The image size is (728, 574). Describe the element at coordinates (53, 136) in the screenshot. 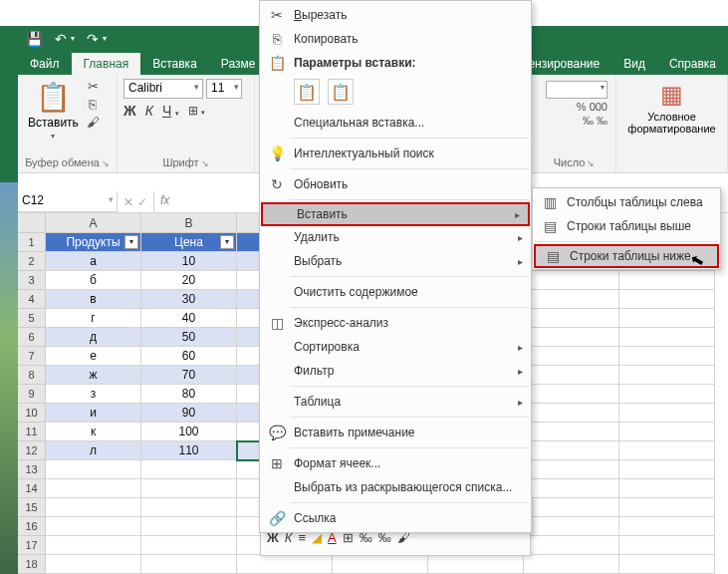

I see `paste-dropdown: ▾` at that location.